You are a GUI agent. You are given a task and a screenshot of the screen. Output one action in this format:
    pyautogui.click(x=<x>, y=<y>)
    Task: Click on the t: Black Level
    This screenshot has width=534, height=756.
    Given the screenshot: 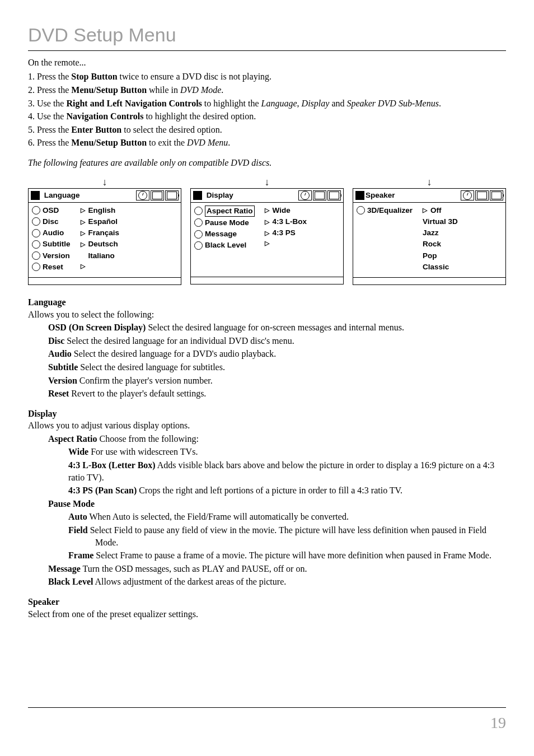 What is the action you would take?
    pyautogui.click(x=71, y=581)
    